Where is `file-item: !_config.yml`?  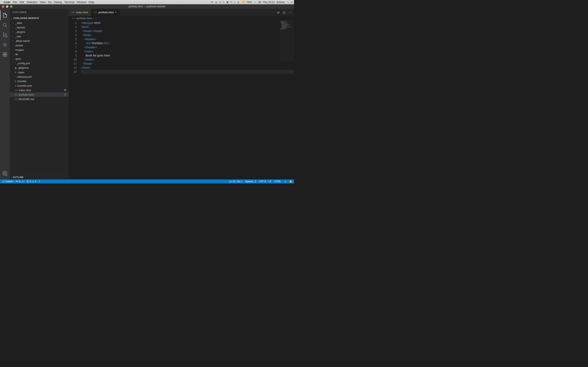
file-item: !_config.yml is located at coordinates (39, 63).